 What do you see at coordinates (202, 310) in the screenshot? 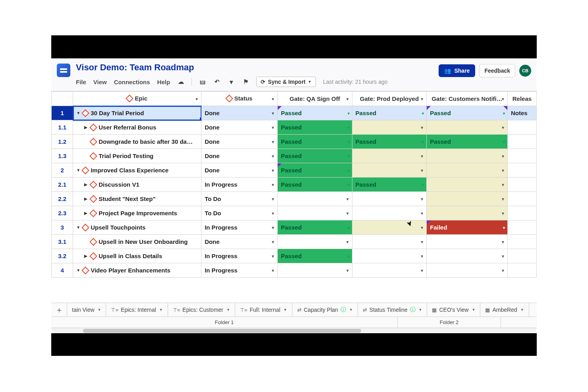
I see `tab-epics-customer: ⊤=Epics: Customer▼` at bounding box center [202, 310].